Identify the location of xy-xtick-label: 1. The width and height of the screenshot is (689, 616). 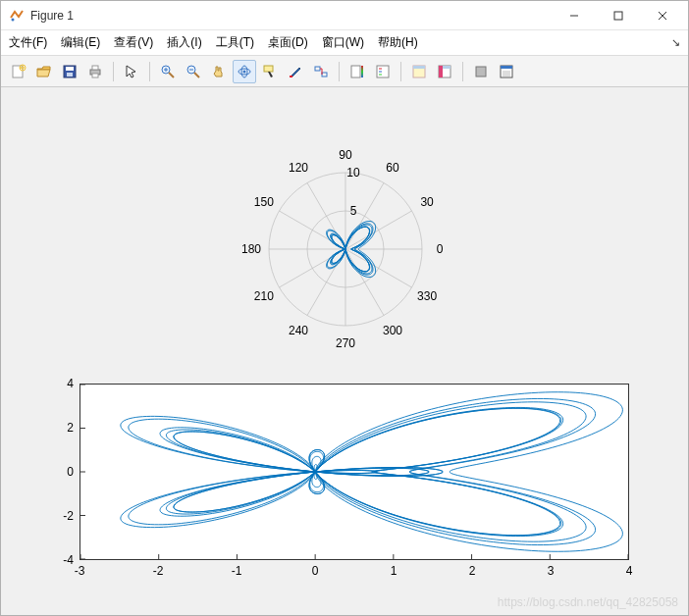
(395, 571).